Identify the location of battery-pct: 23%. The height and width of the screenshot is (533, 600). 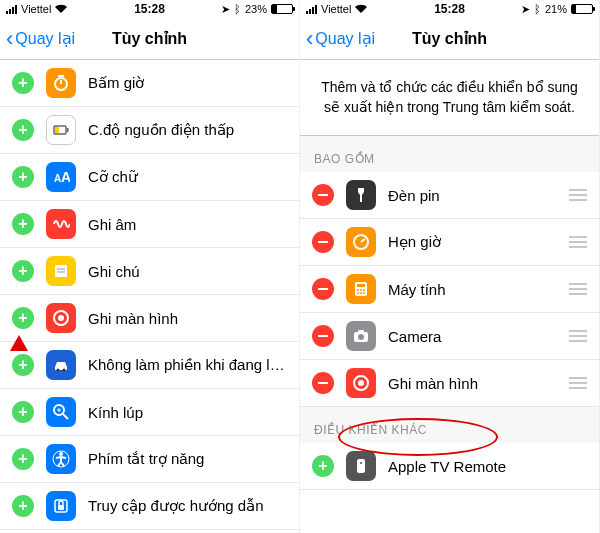
(256, 9).